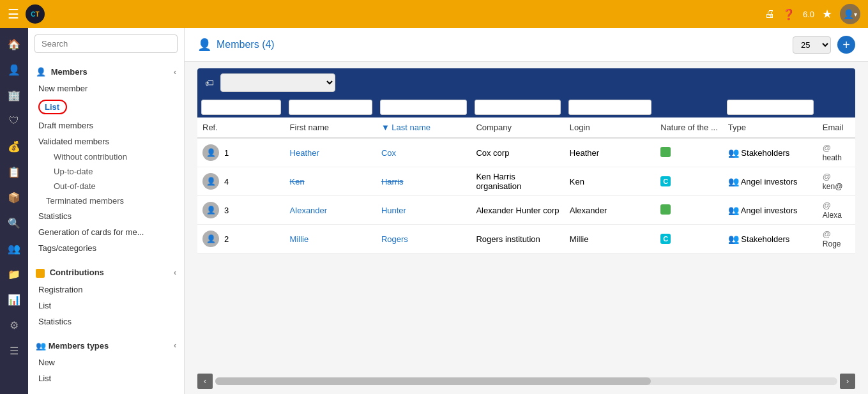 The height and width of the screenshot is (394, 868). Describe the element at coordinates (241, 153) in the screenshot. I see `cell-ref: 👤 1` at that location.